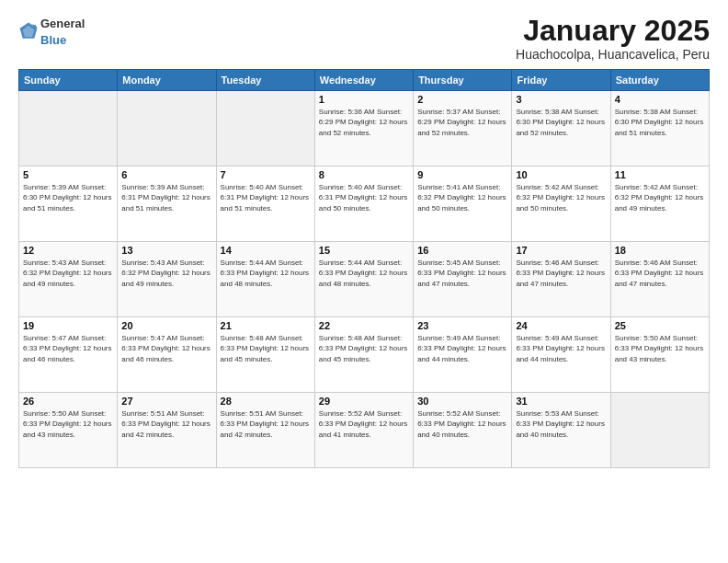 This screenshot has width=728, height=563. I want to click on logo-general: General, so click(63, 24).